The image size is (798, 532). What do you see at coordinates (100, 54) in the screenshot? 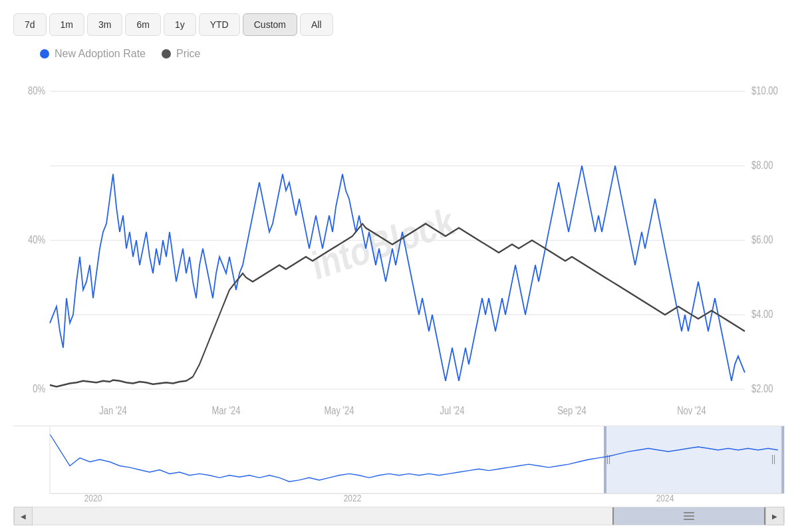
I see `legend-label-adoption: New Adoption Rate` at bounding box center [100, 54].